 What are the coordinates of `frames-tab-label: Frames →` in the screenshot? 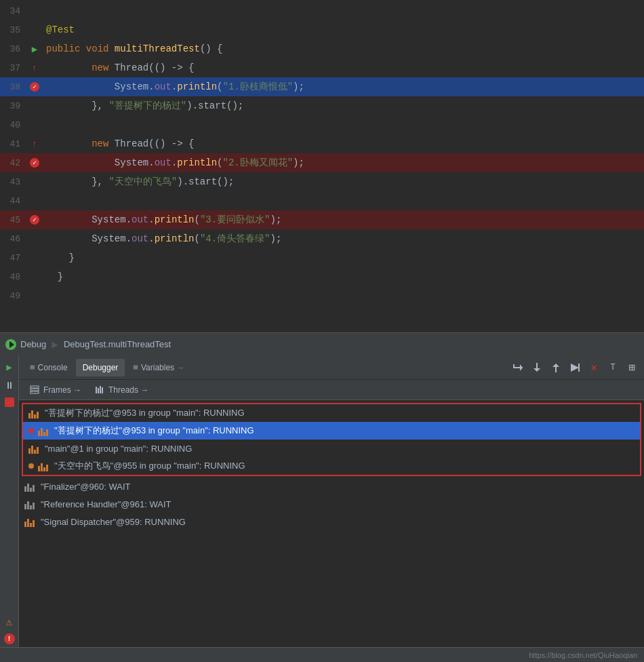 It's located at (62, 390).